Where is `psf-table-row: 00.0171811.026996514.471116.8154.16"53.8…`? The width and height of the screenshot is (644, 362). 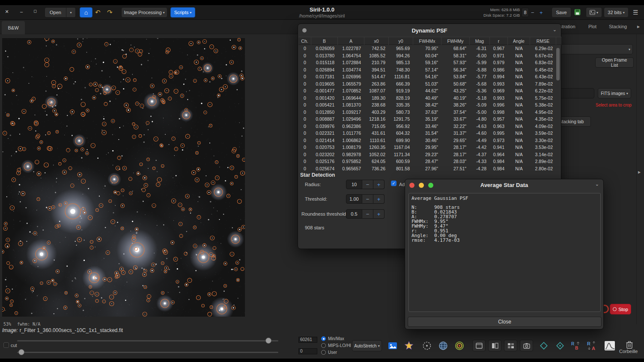
psf-table-row: 00.0171811.026996514.471116.8154.16"53.8… is located at coordinates (427, 77).